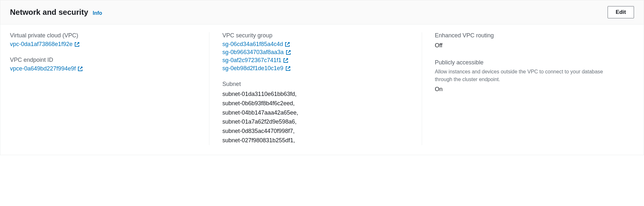  I want to click on vpc-endpoint-link-text: vpce-0a649bd227f994e9f, so click(43, 69).